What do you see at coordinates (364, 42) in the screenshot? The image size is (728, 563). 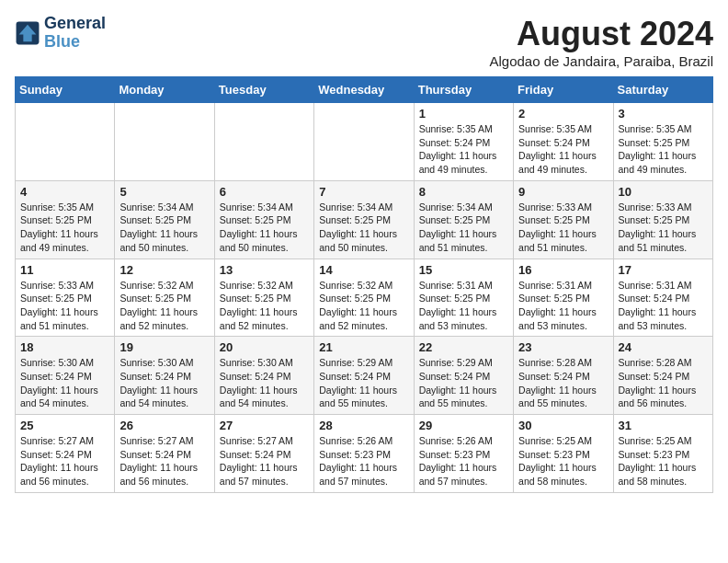 I see `page-header: General Blue August 2024 Algodao de Jand…` at bounding box center [364, 42].